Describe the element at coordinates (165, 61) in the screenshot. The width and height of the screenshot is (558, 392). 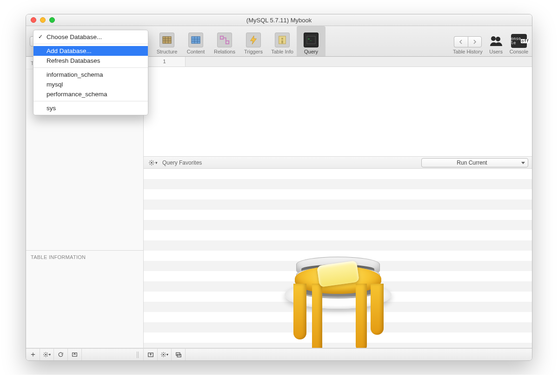
I see `query-tab-1: 1` at that location.